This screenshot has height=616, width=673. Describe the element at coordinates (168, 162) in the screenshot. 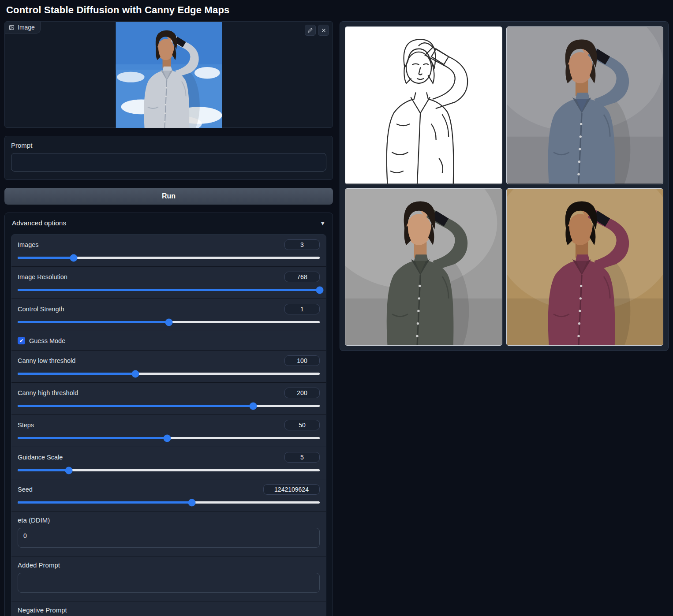

I see `prompt-input` at that location.